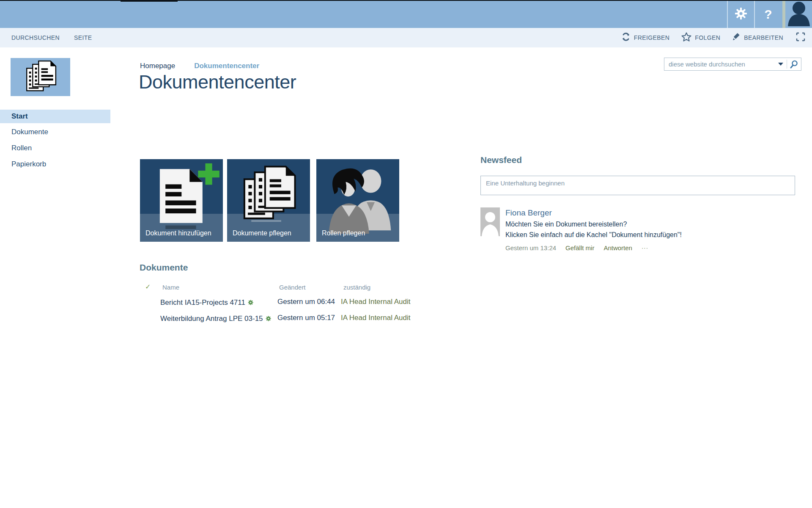  What do you see at coordinates (768, 14) in the screenshot?
I see `help-icon: ?` at bounding box center [768, 14].